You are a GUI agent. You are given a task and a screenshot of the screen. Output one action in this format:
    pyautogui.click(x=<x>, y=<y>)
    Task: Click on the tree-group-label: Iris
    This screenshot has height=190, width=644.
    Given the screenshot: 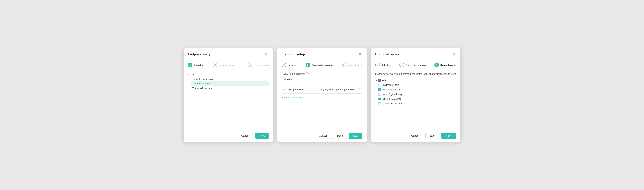 What is the action you would take?
    pyautogui.click(x=193, y=74)
    